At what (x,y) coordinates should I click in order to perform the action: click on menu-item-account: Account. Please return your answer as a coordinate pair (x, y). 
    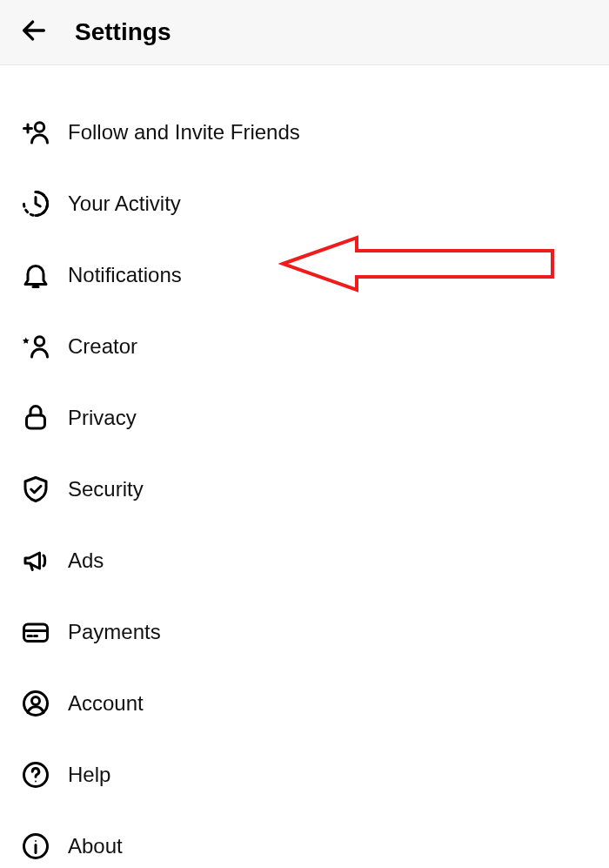
    Looking at the image, I should click on (304, 703).